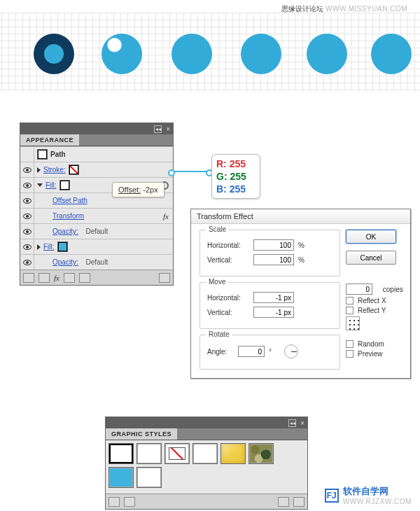 The height and width of the screenshot is (511, 420). Describe the element at coordinates (206, 467) in the screenshot. I see `gs-body` at that location.